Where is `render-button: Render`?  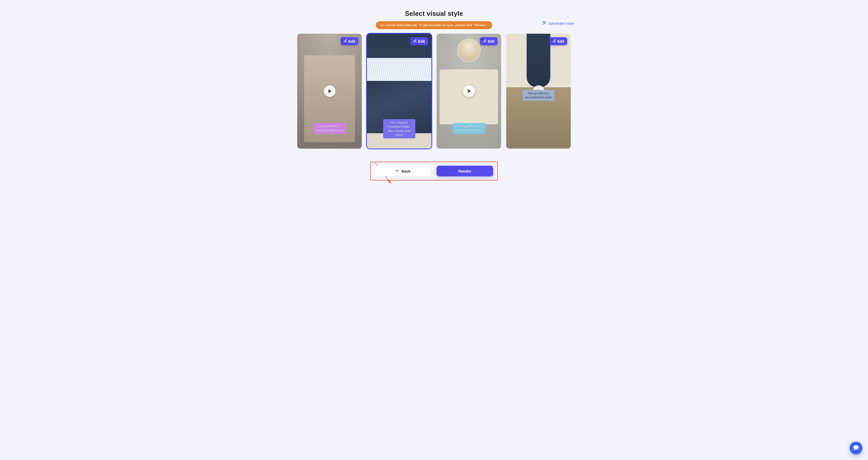
render-button: Render is located at coordinates (465, 171).